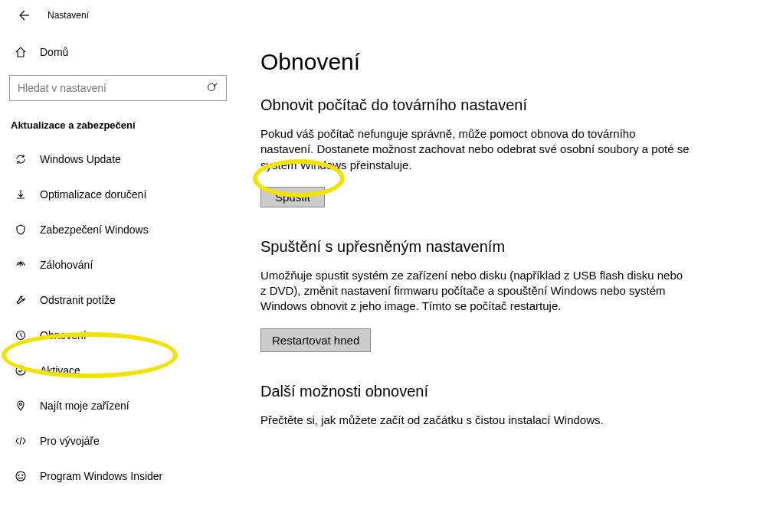 This screenshot has width=760, height=532. What do you see at coordinates (475, 406) in the screenshot?
I see `section-more-recovery: Další možnosti obnovení Přečtěte si, jak…` at bounding box center [475, 406].